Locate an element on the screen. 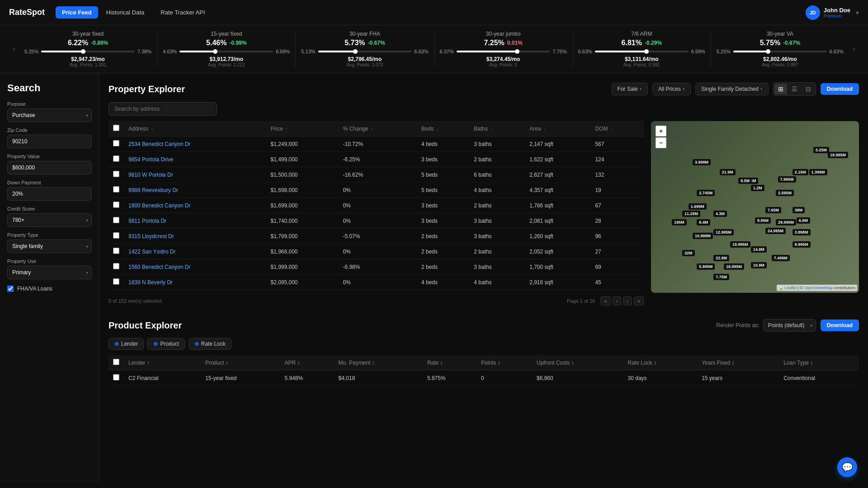 This screenshot has width=868, height=488. col-change: % Change ↕ is located at coordinates (377, 129).